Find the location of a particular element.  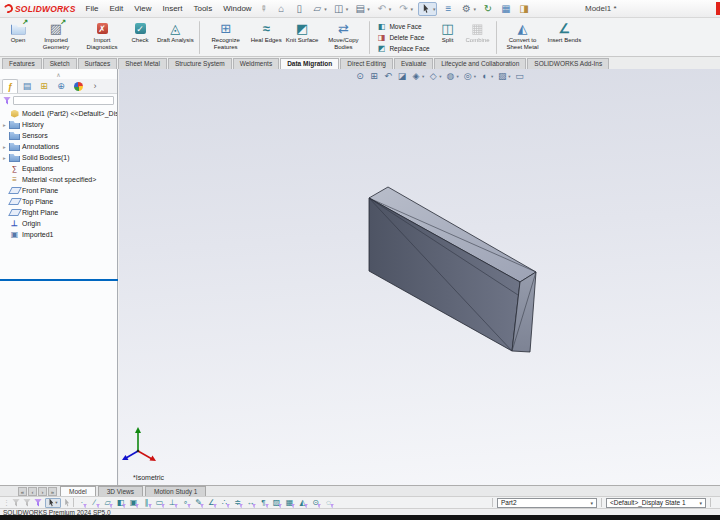

filter-origin-icon is located at coordinates (172, 502).